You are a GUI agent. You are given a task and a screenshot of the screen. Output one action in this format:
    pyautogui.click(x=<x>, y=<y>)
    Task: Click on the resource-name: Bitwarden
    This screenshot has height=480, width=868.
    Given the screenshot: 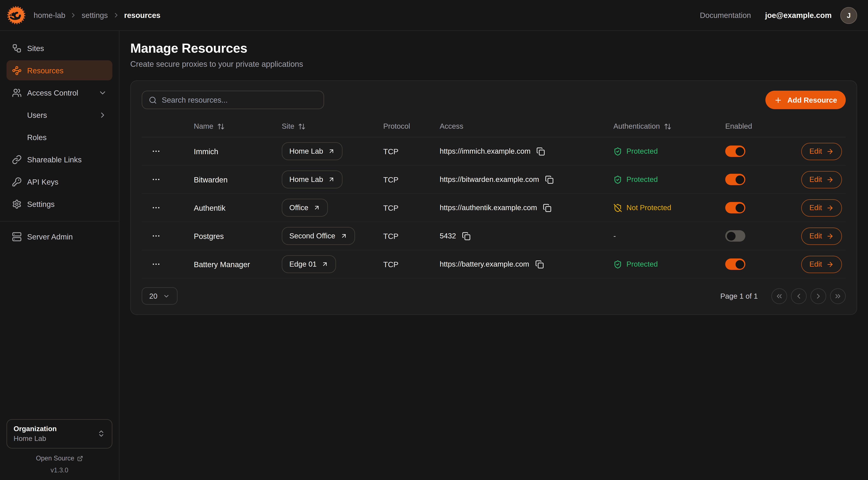 What is the action you would take?
    pyautogui.click(x=226, y=180)
    